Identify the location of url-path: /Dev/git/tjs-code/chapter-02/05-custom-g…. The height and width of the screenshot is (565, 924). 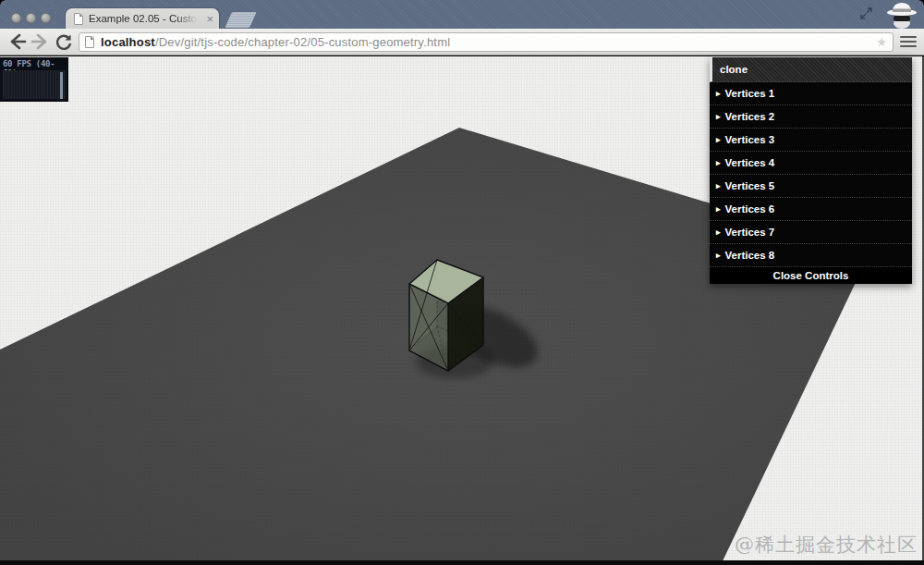
(303, 43).